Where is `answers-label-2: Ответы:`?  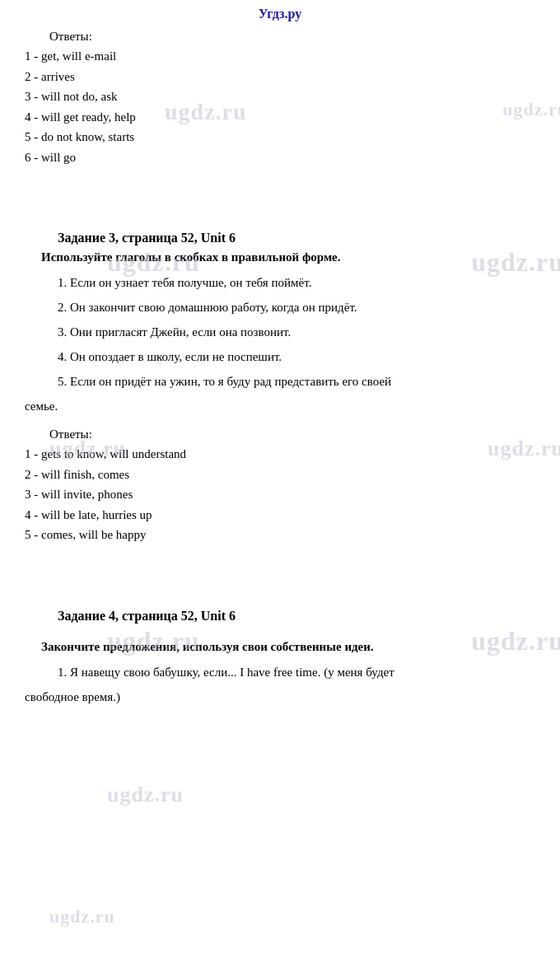
answers-label-2: Ответы: is located at coordinates (296, 435).